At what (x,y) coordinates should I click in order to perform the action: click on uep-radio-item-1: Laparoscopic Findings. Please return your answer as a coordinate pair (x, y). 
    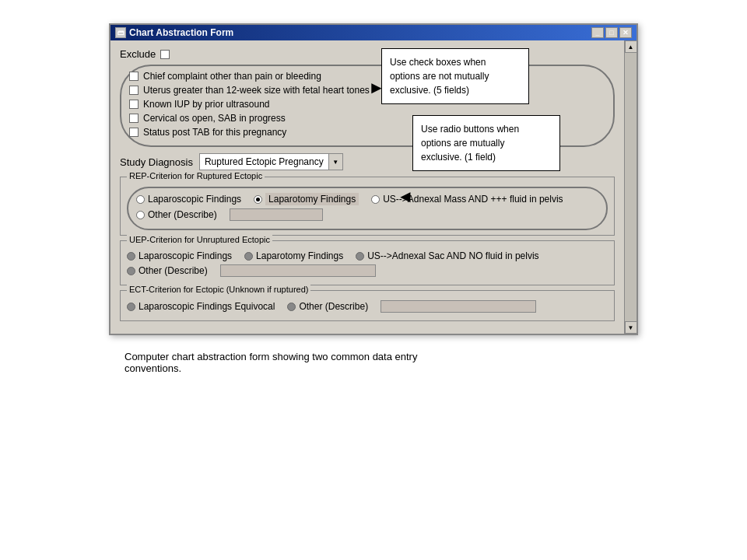
    Looking at the image, I should click on (179, 256).